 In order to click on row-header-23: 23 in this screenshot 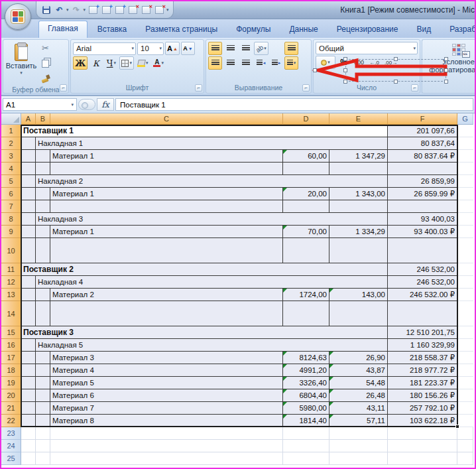, I will do `click(11, 434)`.